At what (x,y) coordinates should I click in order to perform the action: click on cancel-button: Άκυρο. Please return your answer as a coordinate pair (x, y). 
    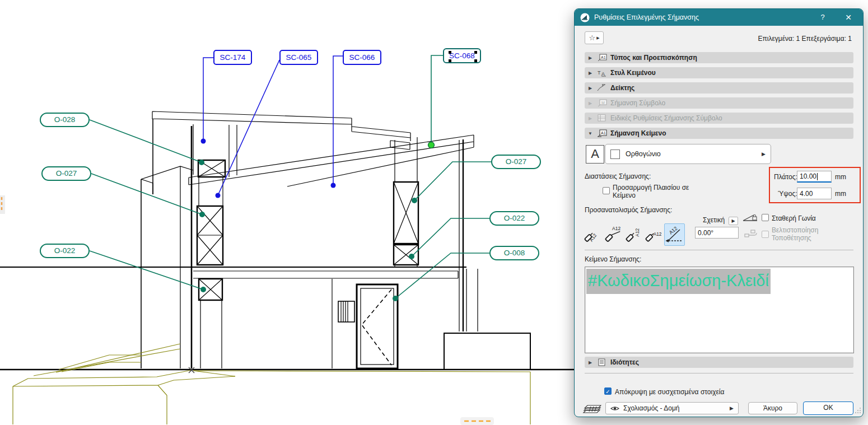
    Looking at the image, I should click on (773, 408).